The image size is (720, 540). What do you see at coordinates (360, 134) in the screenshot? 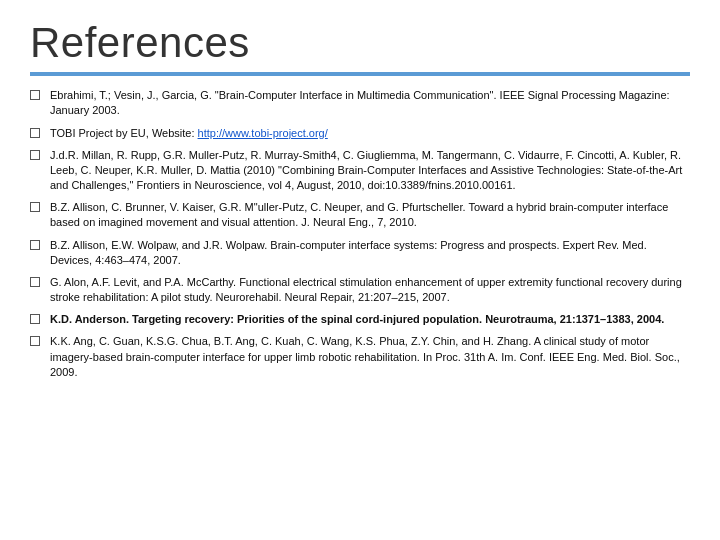
I see `list-item: TOBI Project by EU, Website: http://www.…` at bounding box center [360, 134].